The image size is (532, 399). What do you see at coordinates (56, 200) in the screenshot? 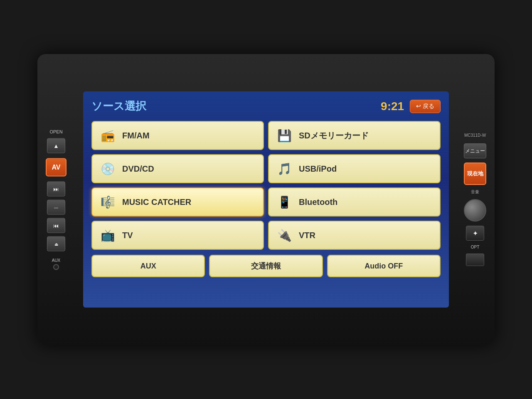
I see `left-controls: OPEN ▲ AV ⏭ — ⏮ ⏏ AUX` at bounding box center [56, 200].